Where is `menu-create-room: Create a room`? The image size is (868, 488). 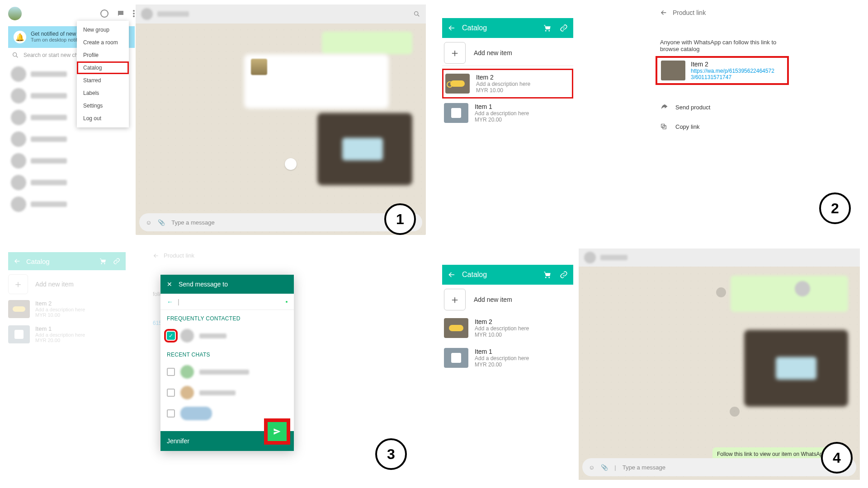 menu-create-room: Create a room is located at coordinates (103, 42).